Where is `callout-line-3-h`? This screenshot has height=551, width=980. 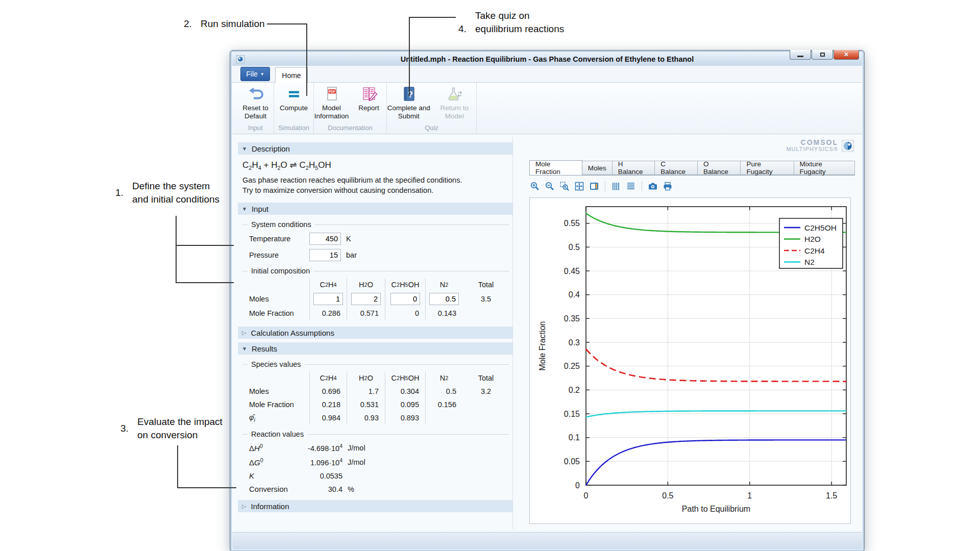 callout-line-3-h is located at coordinates (207, 488).